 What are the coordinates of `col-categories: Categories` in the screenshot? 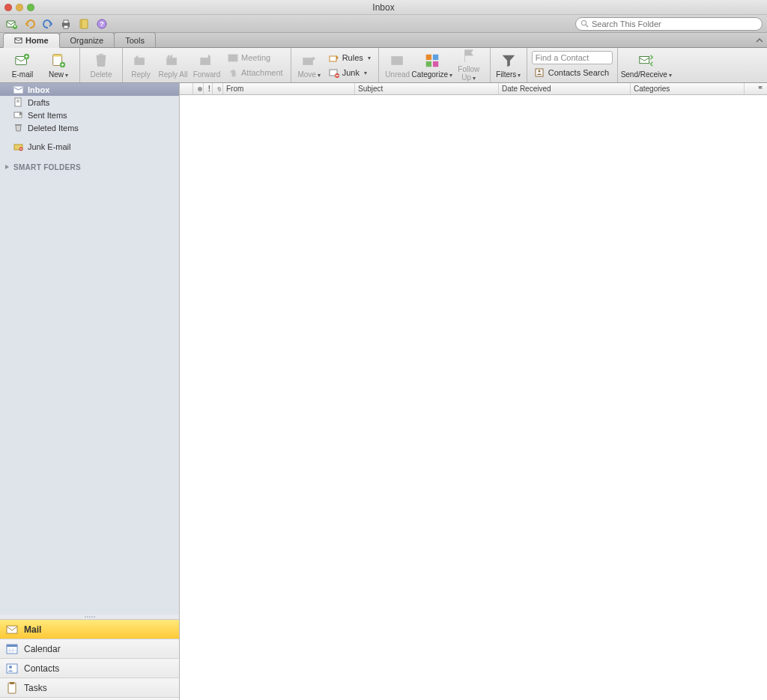 It's located at (688, 88).